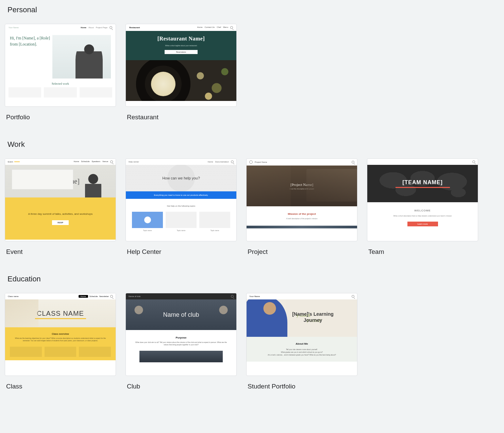 The height and width of the screenshot is (433, 504). What do you see at coordinates (181, 207) in the screenshot?
I see `template-card-help-center: Help center Home Documentation How can w…` at bounding box center [181, 207].